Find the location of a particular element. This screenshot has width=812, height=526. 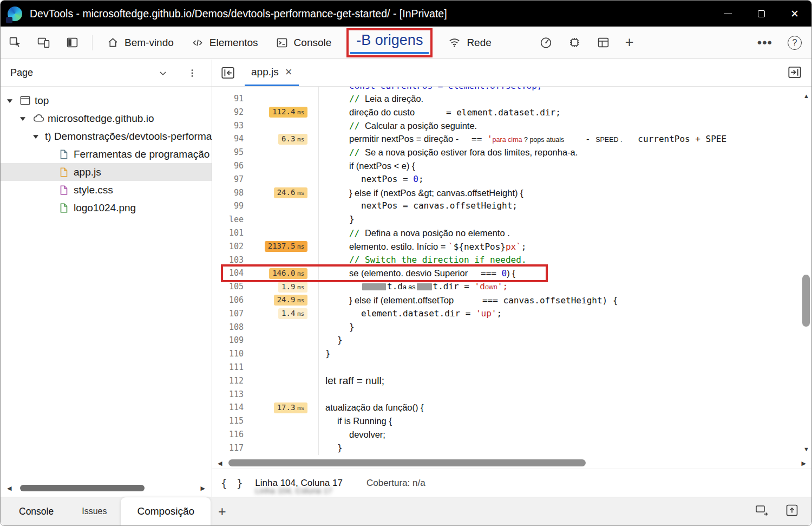

scroll-right-icon: ▶ is located at coordinates (804, 464).